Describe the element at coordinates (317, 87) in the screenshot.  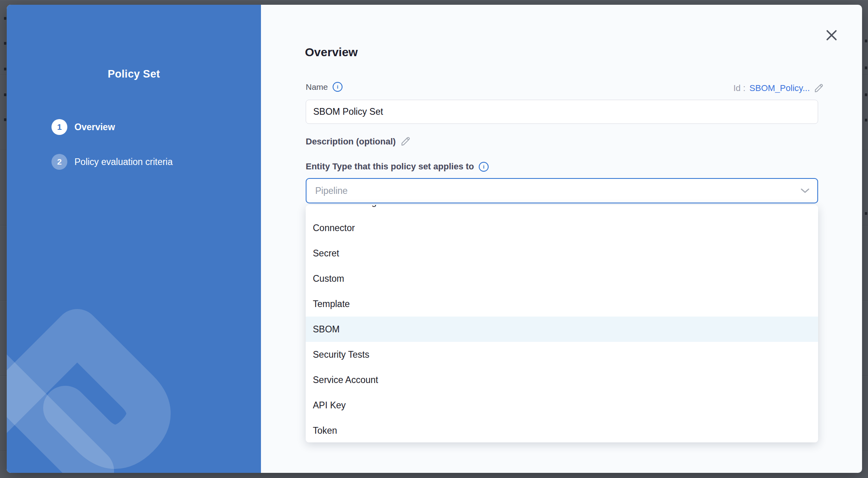
I see `name-label-text: Name` at that location.